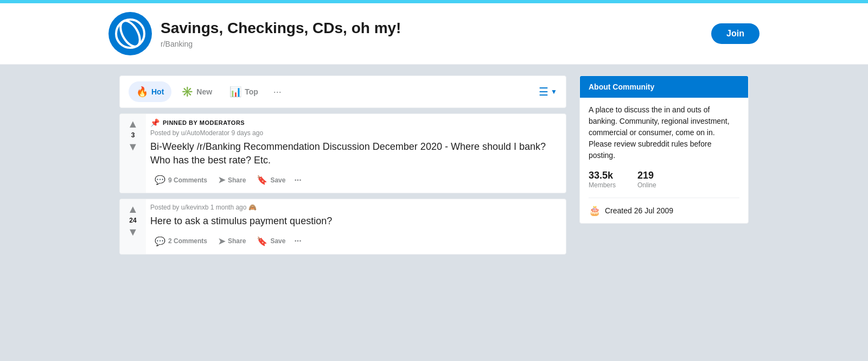 The image size is (868, 361). Describe the element at coordinates (355, 154) in the screenshot. I see `post-title: Bi-Weekly /r/Banking Recommendation Disc…` at that location.